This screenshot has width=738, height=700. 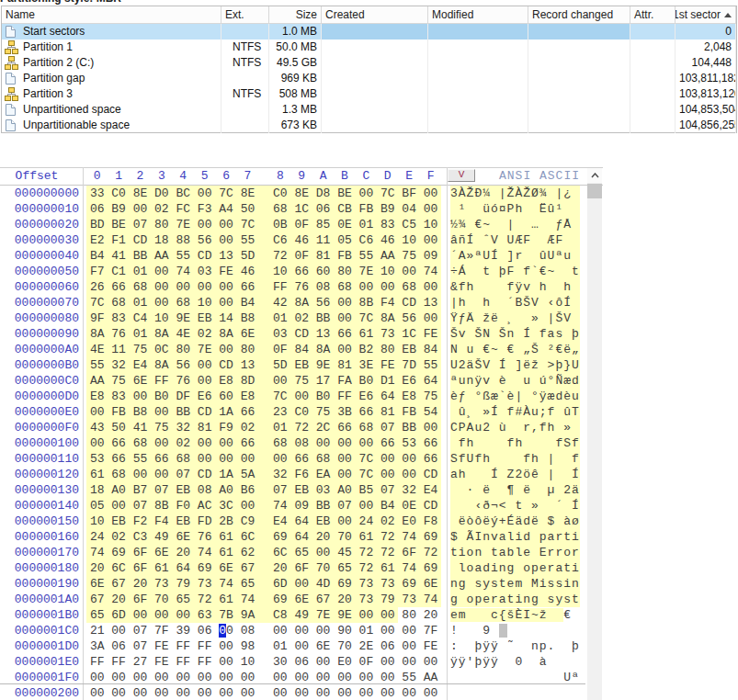 What do you see at coordinates (344, 366) in the screenshot?
I see `hex-byte: 81` at bounding box center [344, 366].